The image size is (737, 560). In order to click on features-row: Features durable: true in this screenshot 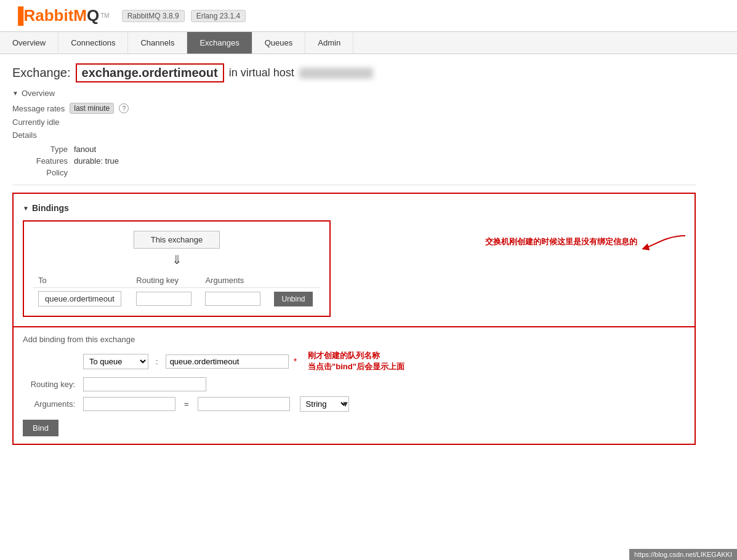, I will do `click(360, 161)`.